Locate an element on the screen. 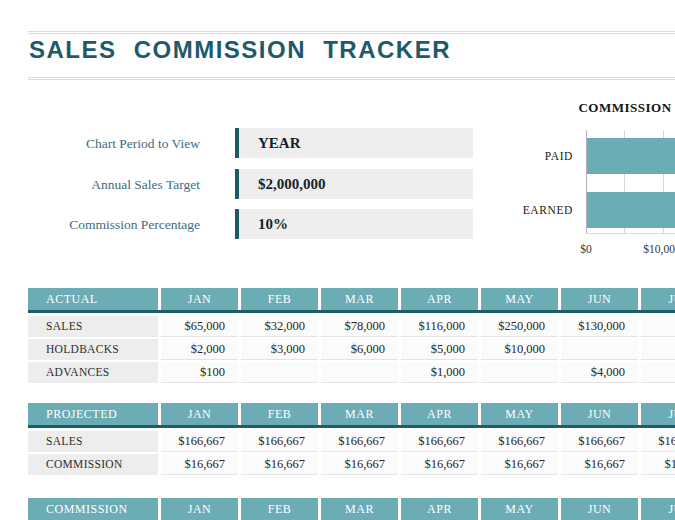 The width and height of the screenshot is (675, 520). chart-period-input: YEAR is located at coordinates (354, 143).